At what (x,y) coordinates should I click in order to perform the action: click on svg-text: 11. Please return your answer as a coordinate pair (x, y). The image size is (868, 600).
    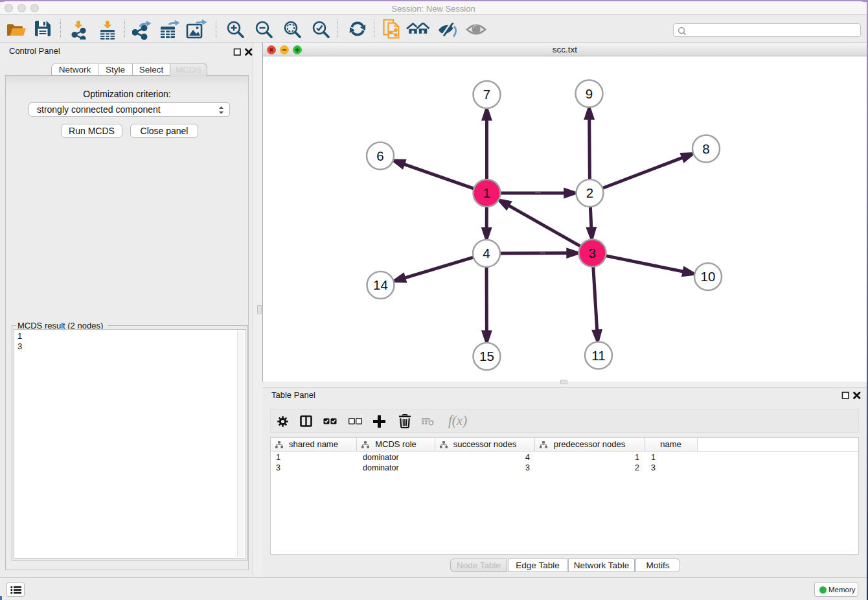
    Looking at the image, I should click on (599, 355).